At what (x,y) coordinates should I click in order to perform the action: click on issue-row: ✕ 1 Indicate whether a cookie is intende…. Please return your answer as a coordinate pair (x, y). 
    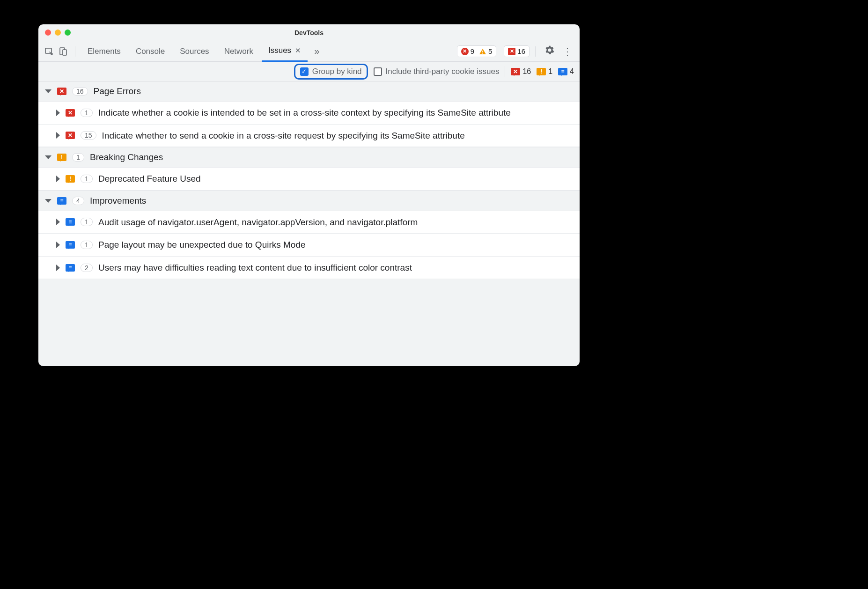
    Looking at the image, I should click on (309, 113).